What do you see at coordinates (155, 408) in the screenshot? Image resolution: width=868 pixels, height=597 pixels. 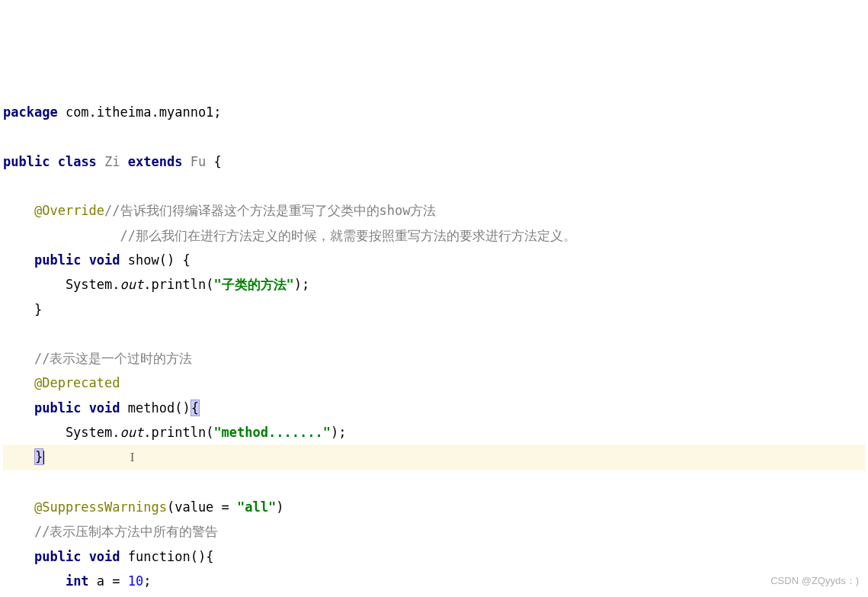 I see `method-method: method()` at bounding box center [155, 408].